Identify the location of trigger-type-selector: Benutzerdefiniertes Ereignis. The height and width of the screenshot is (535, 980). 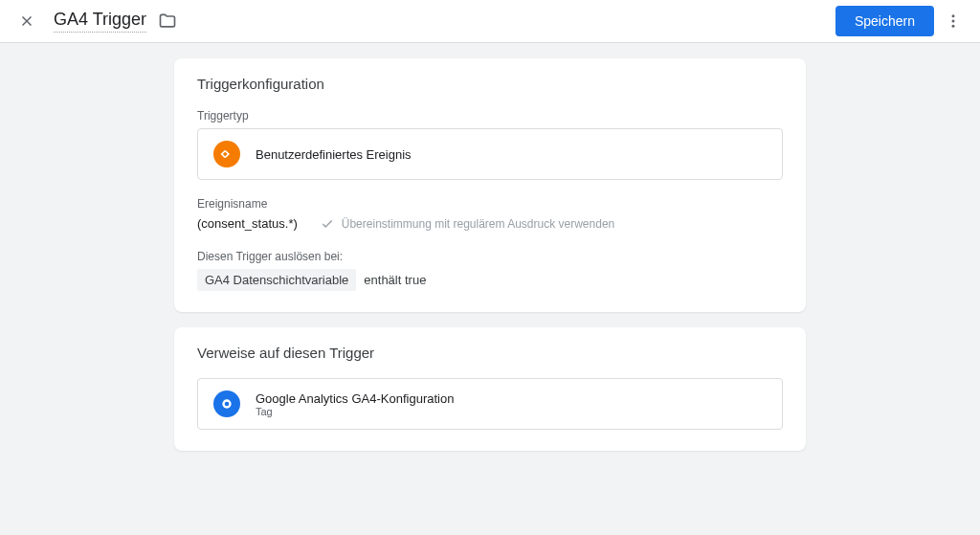
(490, 154).